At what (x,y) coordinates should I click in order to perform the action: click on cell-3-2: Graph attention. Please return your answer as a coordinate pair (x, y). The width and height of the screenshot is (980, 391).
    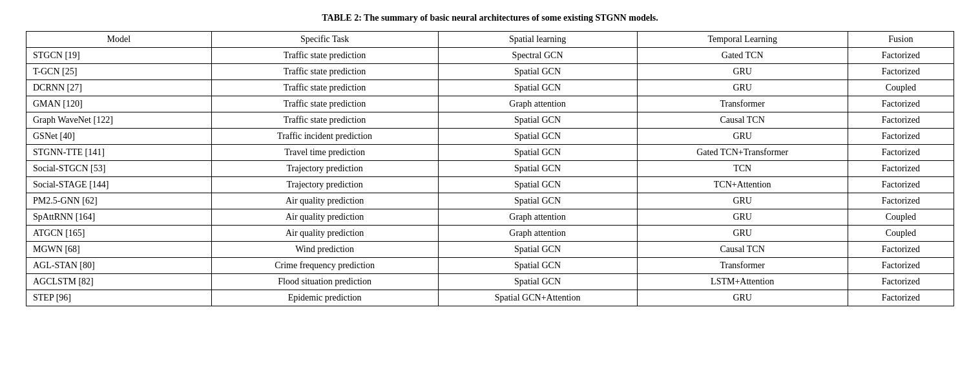
    Looking at the image, I should click on (537, 105).